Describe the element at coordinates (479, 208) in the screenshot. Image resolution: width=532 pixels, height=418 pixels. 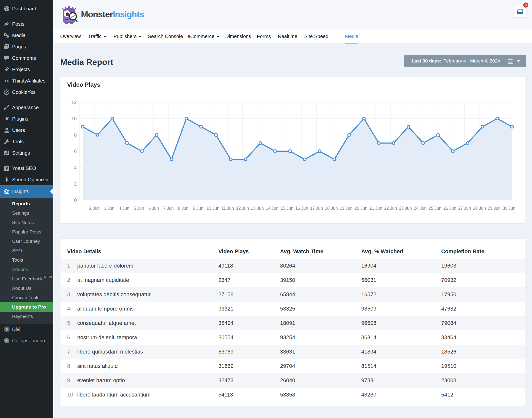
I see `svg-text: 28 Jun` at that location.